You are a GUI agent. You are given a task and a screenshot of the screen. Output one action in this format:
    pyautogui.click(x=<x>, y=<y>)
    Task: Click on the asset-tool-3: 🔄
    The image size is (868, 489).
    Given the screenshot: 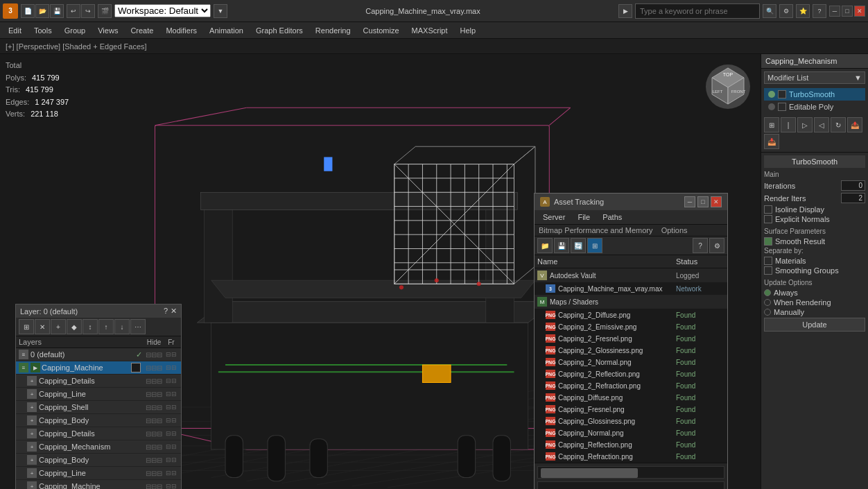 What is the action you would take?
    pyautogui.click(x=578, y=246)
    